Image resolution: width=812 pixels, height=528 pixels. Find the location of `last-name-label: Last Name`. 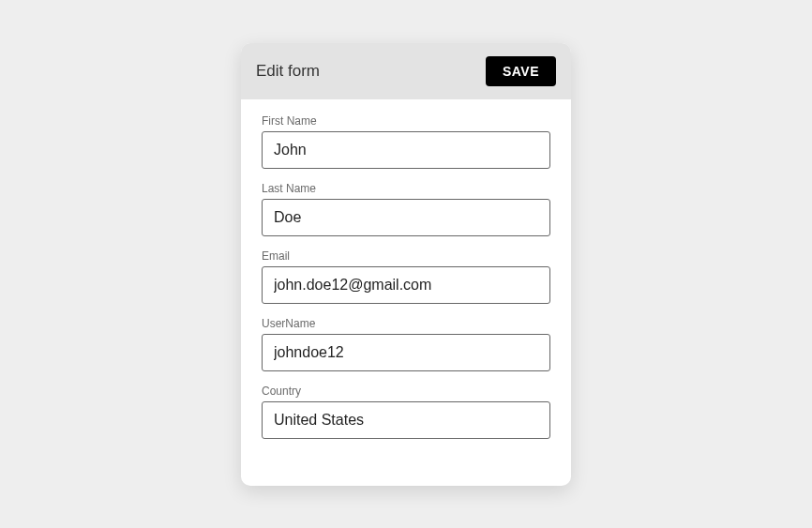

last-name-label: Last Name is located at coordinates (406, 189).